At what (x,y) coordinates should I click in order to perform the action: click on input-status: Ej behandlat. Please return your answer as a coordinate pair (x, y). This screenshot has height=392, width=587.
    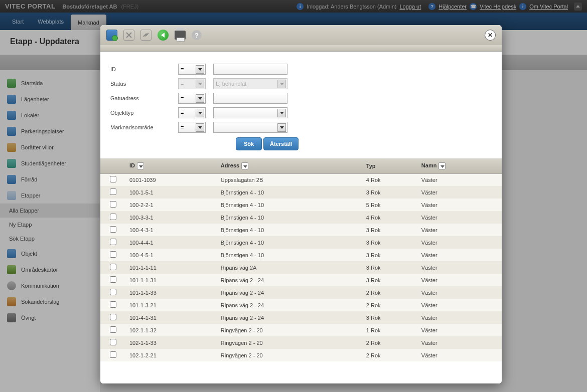
    Looking at the image, I should click on (250, 84).